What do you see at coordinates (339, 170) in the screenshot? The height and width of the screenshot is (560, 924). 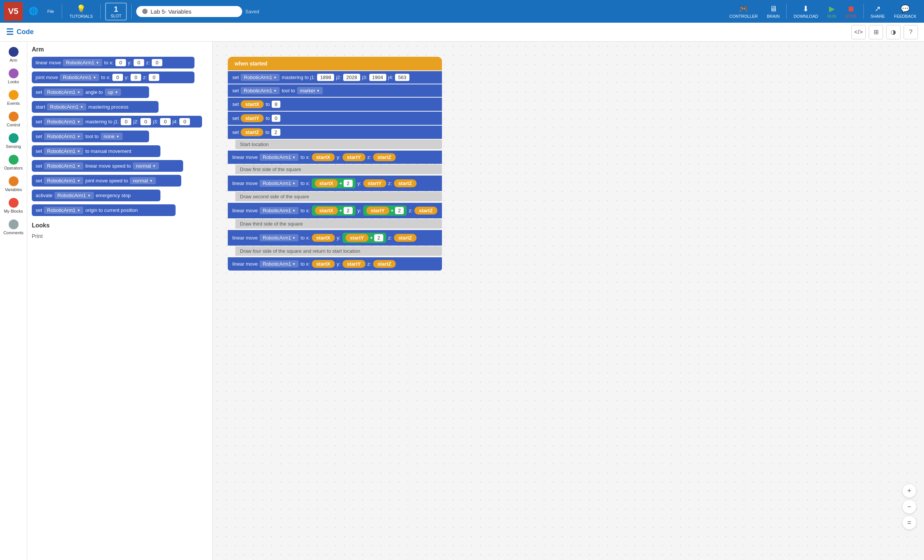 I see `comment-draw-first: Draw first side of the square` at bounding box center [339, 170].